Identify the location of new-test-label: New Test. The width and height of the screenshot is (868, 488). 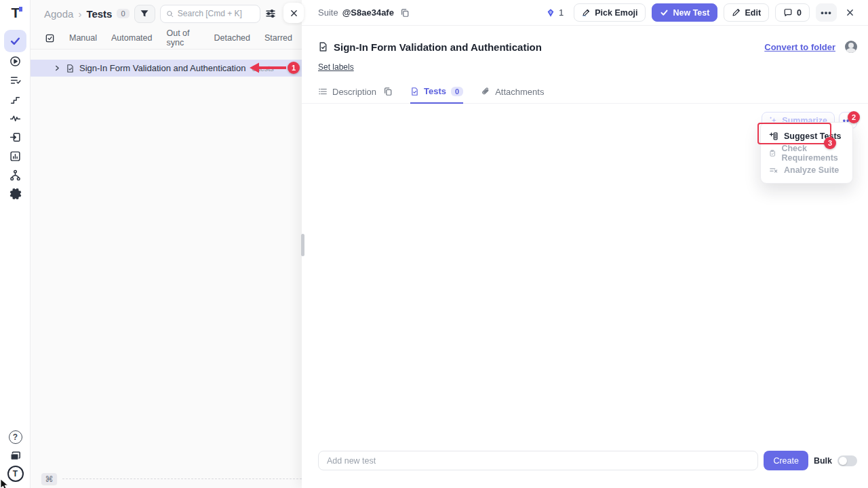
(691, 13).